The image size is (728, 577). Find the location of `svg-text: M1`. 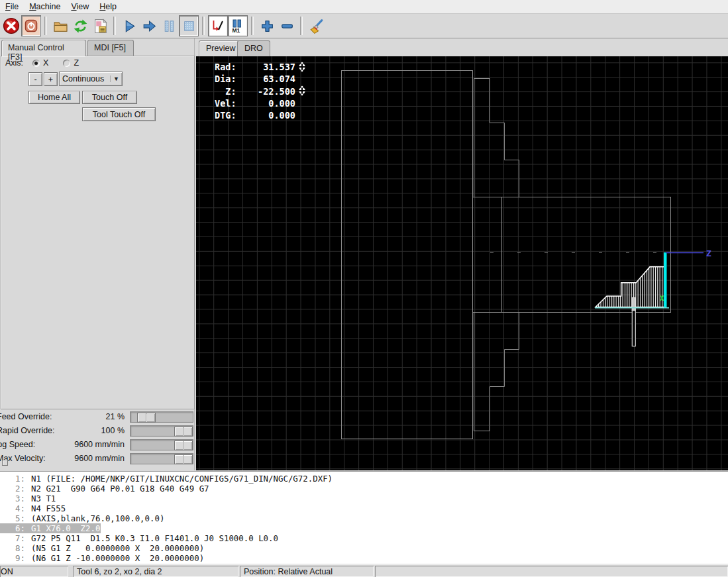

svg-text: M1 is located at coordinates (236, 30).